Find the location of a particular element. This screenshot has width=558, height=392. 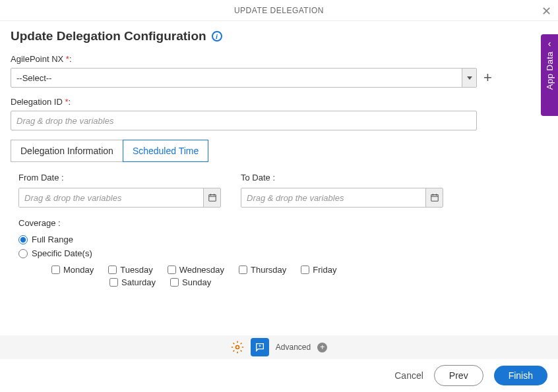

delegation-id-label: Delegation ID *: is located at coordinates (279, 101).